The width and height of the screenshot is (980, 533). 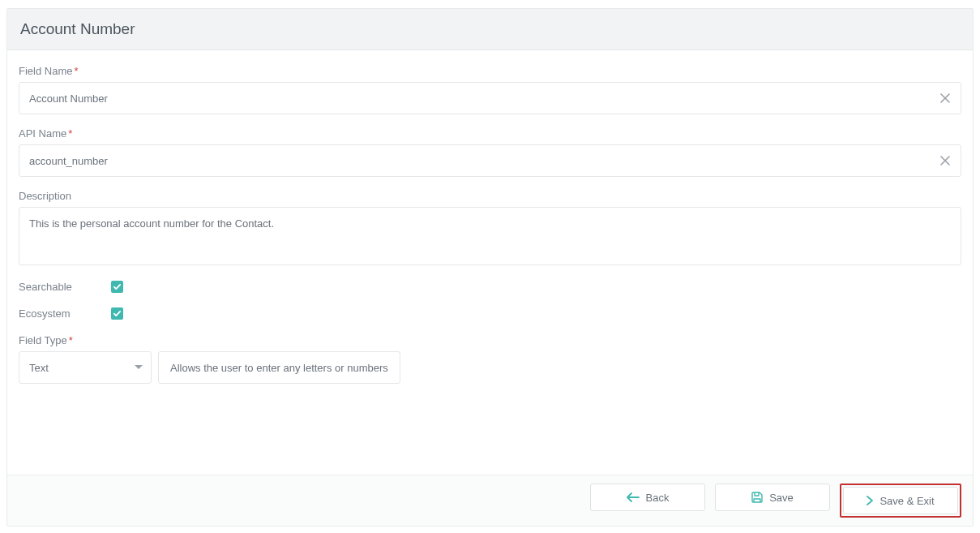 What do you see at coordinates (490, 161) in the screenshot?
I see `api-name-input` at bounding box center [490, 161].